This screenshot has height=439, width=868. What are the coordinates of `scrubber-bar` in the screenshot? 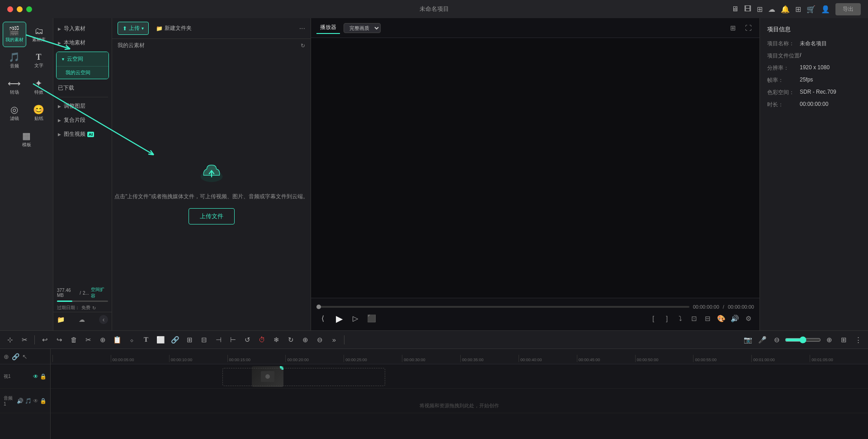 It's located at (503, 307).